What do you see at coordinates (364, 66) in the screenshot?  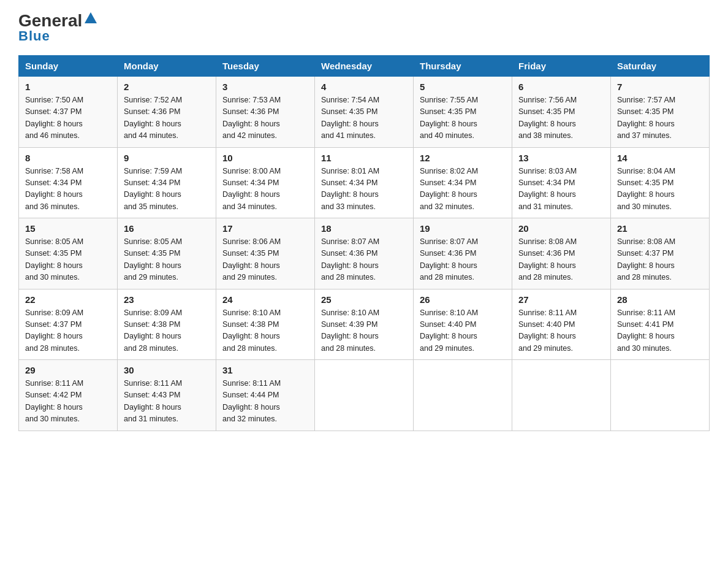 I see `calendar-header-row: SundayMondayTuesdayWednesdayThursdayFrid…` at bounding box center [364, 66].